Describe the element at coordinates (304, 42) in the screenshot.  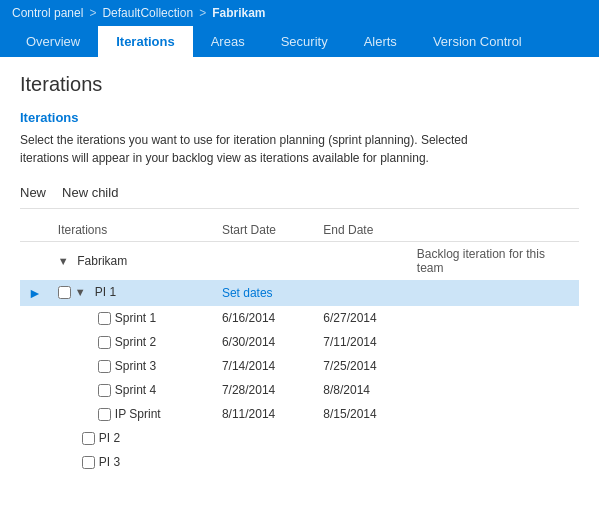
I see `tab-security: Security` at that location.